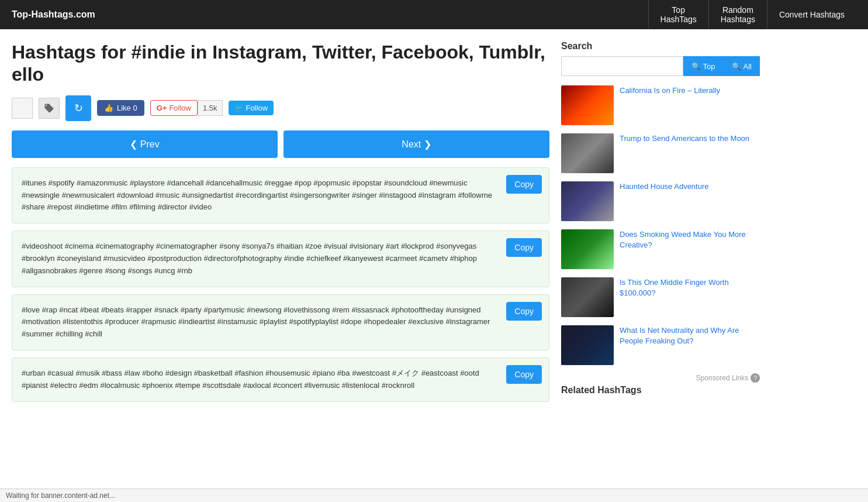  I want to click on page-title: Hashtags for #indie in Instagram, Twitte…, so click(281, 63).